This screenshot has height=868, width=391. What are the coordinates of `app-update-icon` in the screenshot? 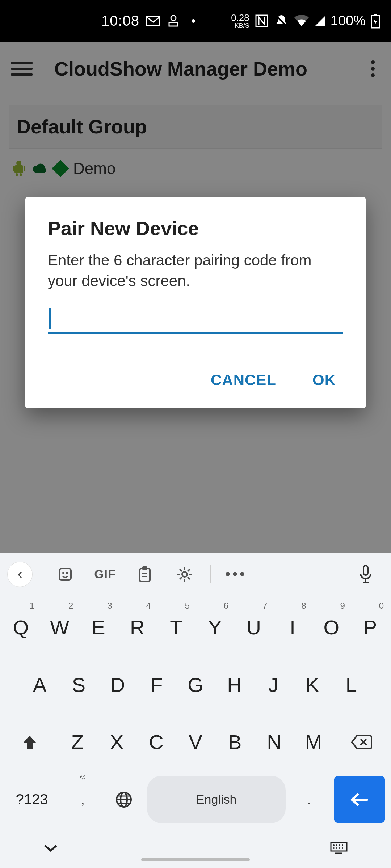 It's located at (173, 21).